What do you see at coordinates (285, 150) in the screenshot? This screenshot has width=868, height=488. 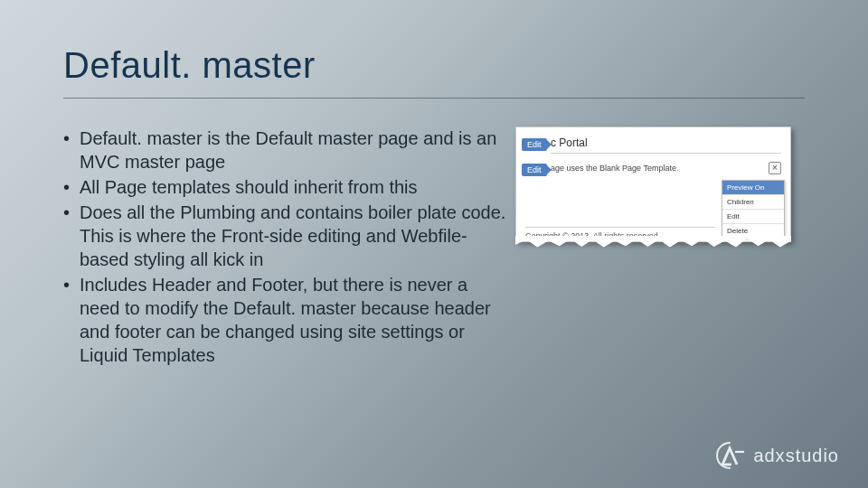 I see `list-item: • Default. master is the Default master …` at bounding box center [285, 150].